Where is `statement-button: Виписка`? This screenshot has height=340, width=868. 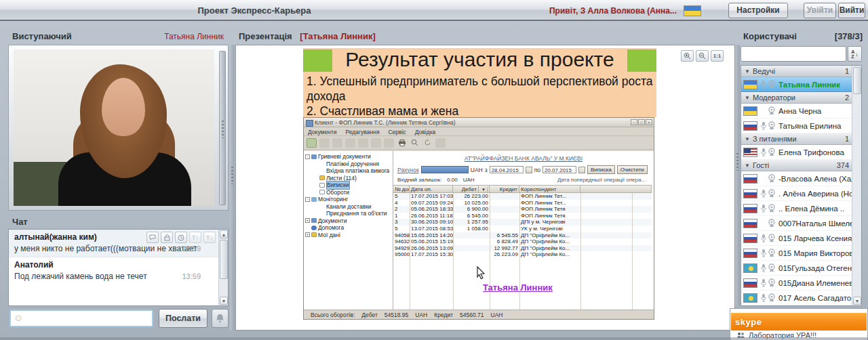
statement-button: Виписка is located at coordinates (601, 169).